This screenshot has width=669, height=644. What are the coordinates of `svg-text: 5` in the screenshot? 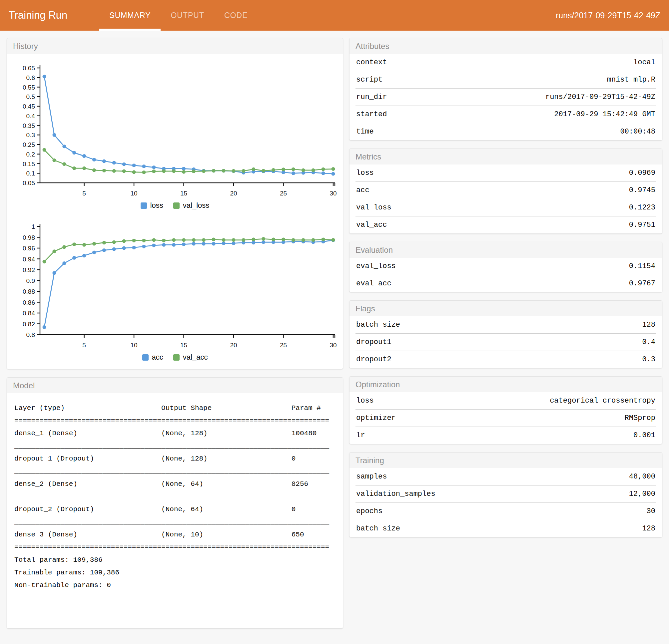 It's located at (84, 345).